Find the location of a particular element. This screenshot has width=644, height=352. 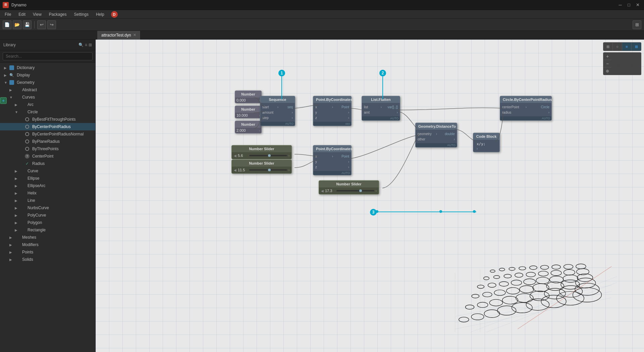

node-sequence: Sequence start›seq amount› step› AUTO is located at coordinates (278, 111).